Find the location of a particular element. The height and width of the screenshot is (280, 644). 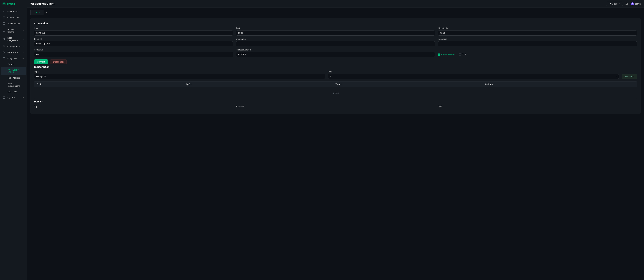

nav-label: Diagnose is located at coordinates (12, 58).